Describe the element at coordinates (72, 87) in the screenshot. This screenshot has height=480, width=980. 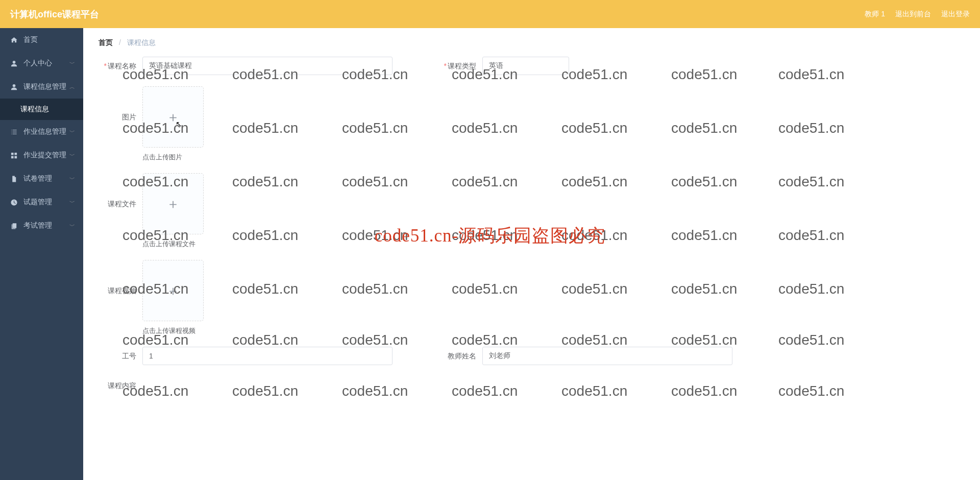
I see `chevron-up-icon: ︿` at that location.